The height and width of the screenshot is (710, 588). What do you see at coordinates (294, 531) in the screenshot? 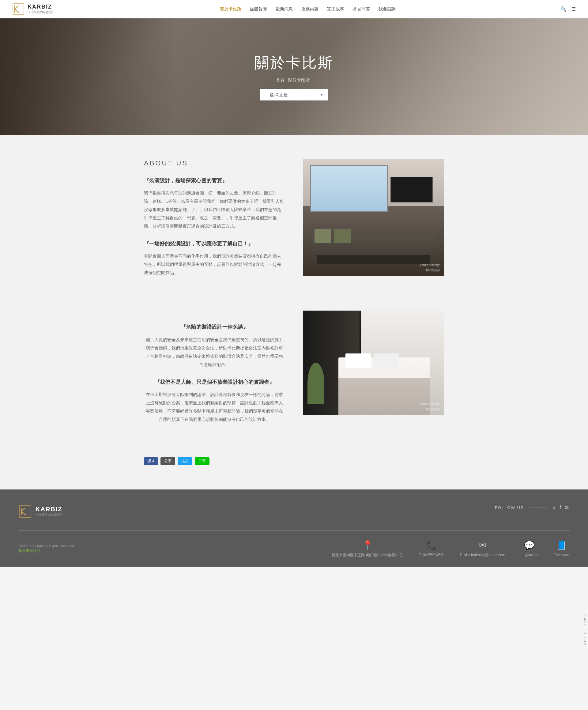
I see `footer-divider` at bounding box center [294, 531].